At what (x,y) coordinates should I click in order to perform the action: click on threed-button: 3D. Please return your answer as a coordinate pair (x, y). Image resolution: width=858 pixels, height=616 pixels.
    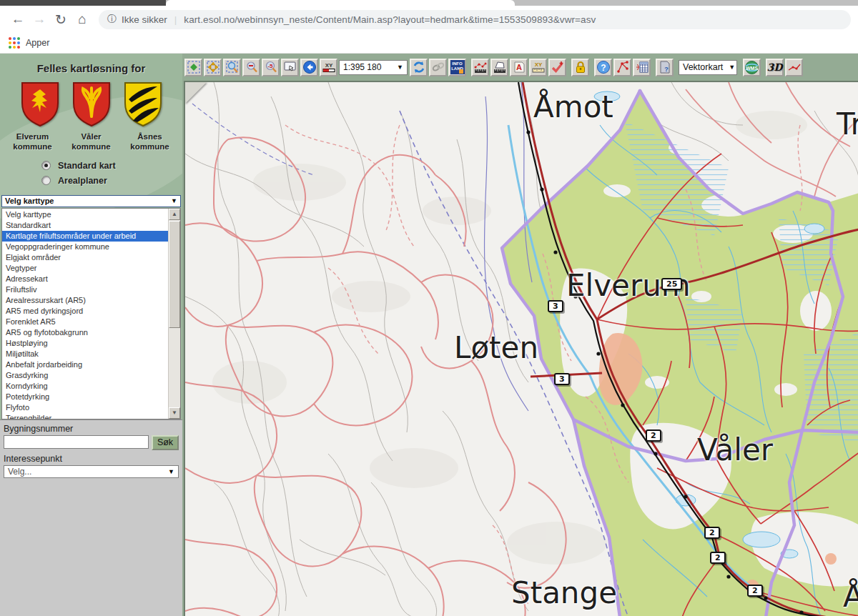
    Looking at the image, I should click on (775, 67).